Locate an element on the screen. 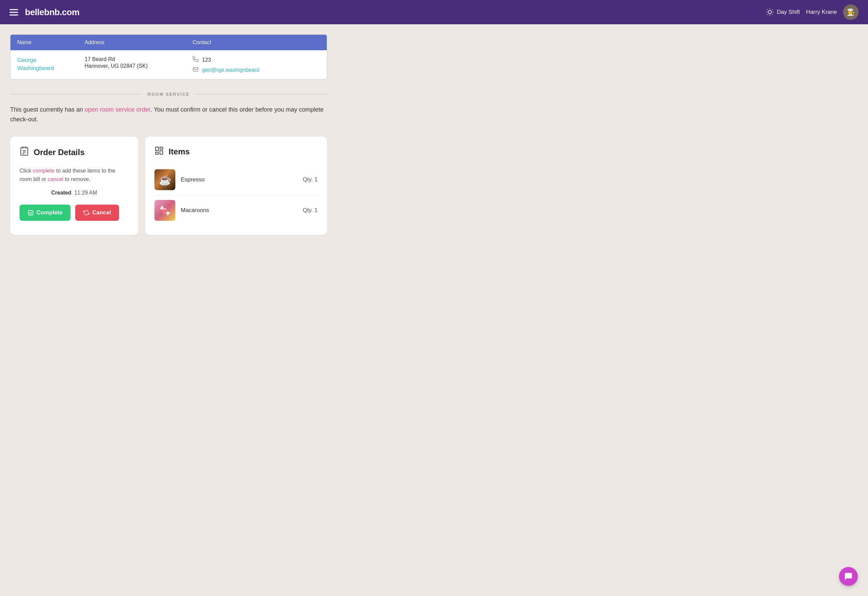 This screenshot has width=868, height=596. chat-icon is located at coordinates (849, 577).